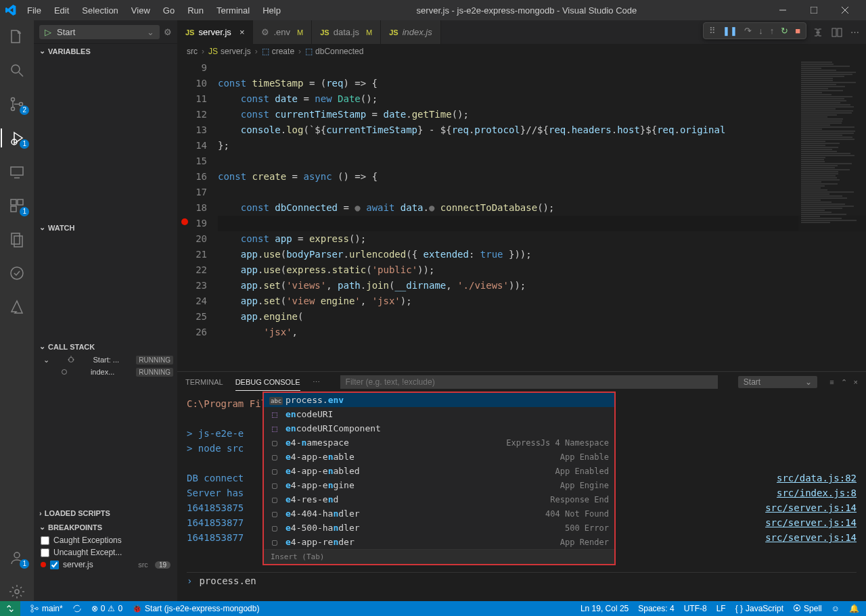 The width and height of the screenshot is (866, 616). Describe the element at coordinates (605, 609) in the screenshot. I see `cursor-position: Ln 19, Col 25` at that location.